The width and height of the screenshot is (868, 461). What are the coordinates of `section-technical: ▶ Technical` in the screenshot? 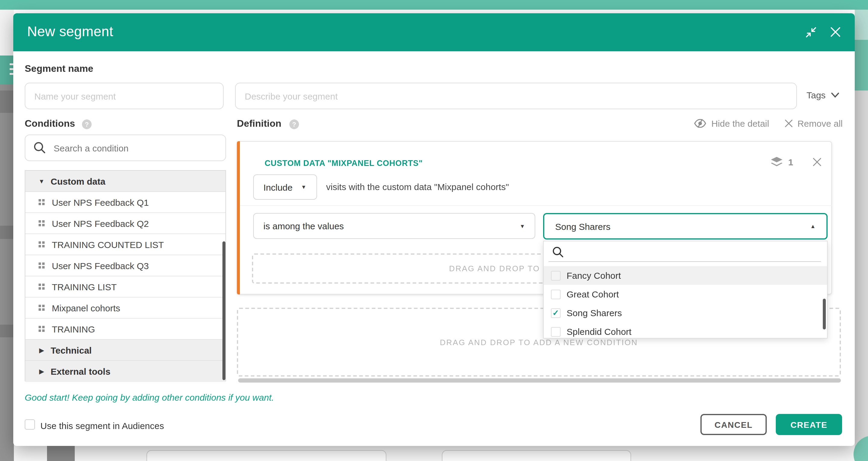 It's located at (125, 350).